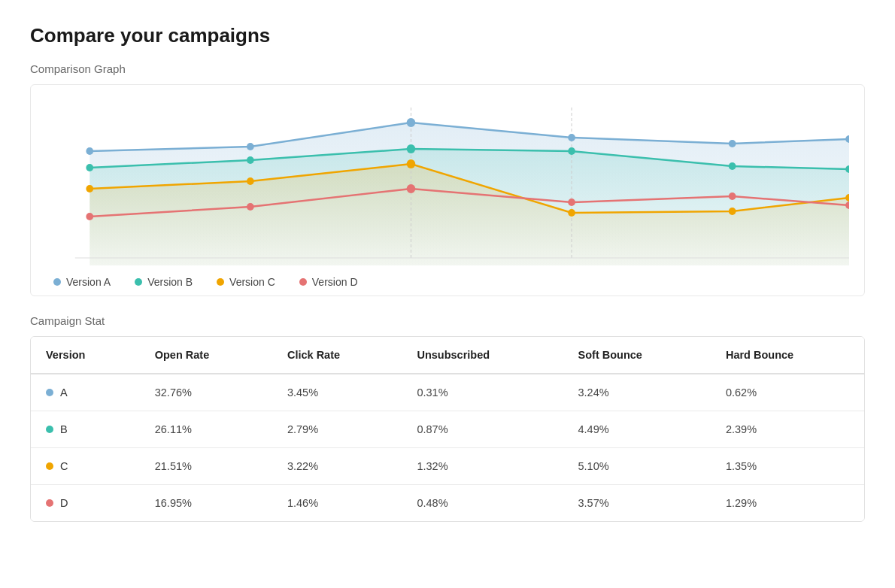 Image resolution: width=895 pixels, height=588 pixels. Describe the element at coordinates (337, 393) in the screenshot. I see `cell-click-rate-A: 3.45%` at that location.